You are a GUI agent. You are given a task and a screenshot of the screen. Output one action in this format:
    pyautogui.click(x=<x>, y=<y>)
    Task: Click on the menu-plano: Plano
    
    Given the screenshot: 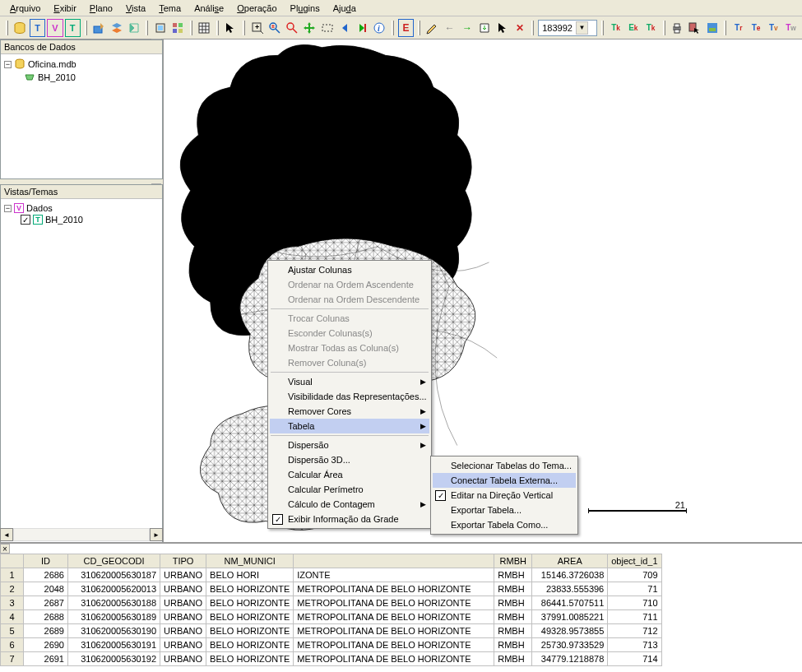 What is the action you would take?
    pyautogui.click(x=101, y=8)
    